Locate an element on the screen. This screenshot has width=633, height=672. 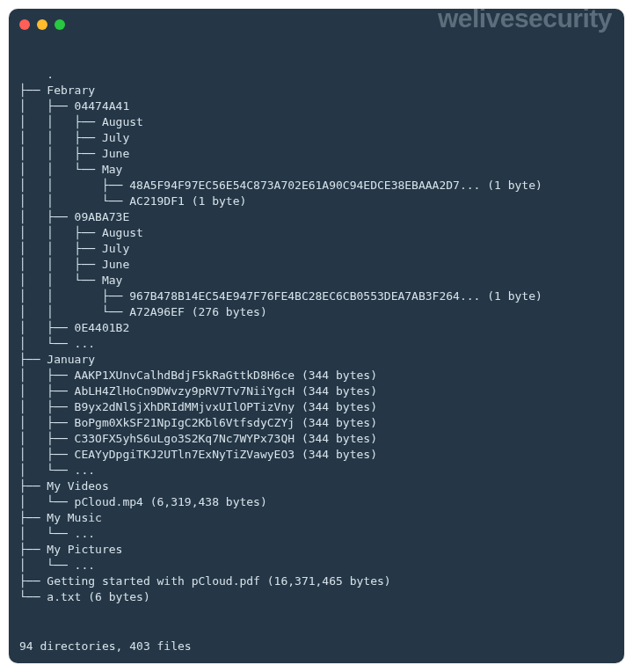
tree-summary: 94 directories, 403 files is located at coordinates (316, 646).